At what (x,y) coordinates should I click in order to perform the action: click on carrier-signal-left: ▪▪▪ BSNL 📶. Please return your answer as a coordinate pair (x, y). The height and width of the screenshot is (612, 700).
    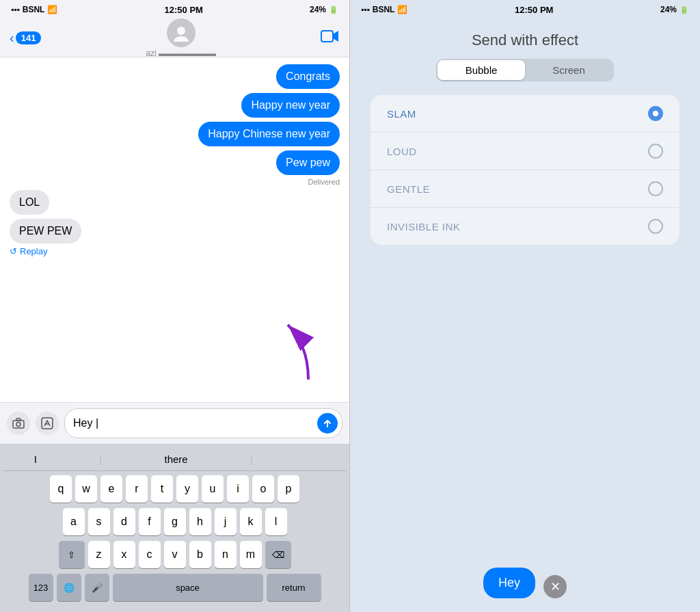
    Looking at the image, I should click on (34, 10).